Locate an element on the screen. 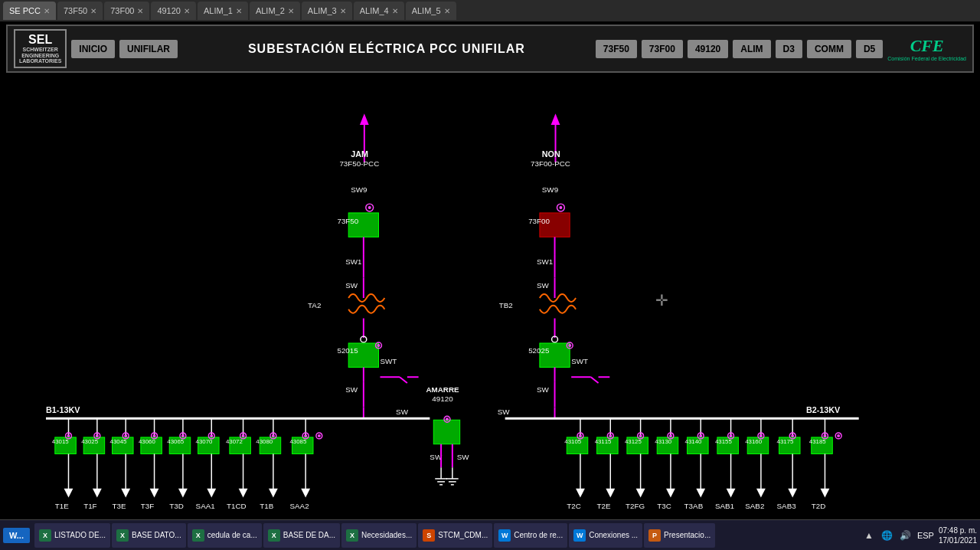  windows-icon: W is located at coordinates (580, 535).